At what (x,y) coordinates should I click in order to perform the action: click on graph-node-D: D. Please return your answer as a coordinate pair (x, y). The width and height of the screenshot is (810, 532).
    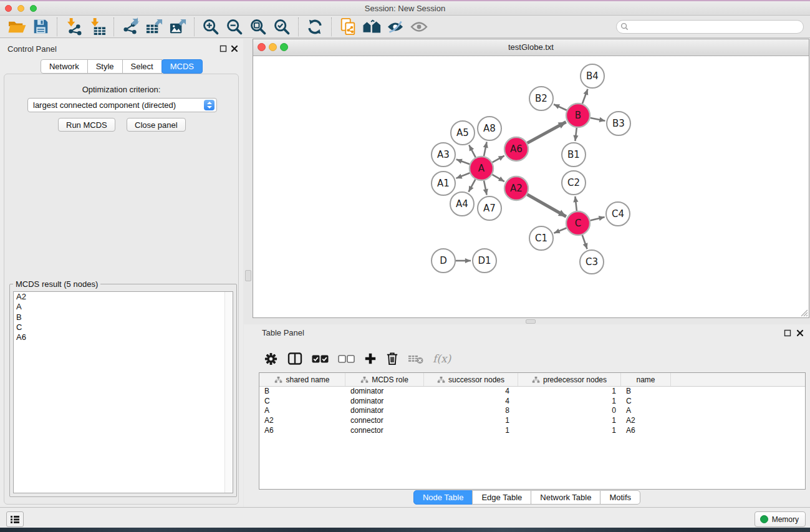
    Looking at the image, I should click on (443, 261).